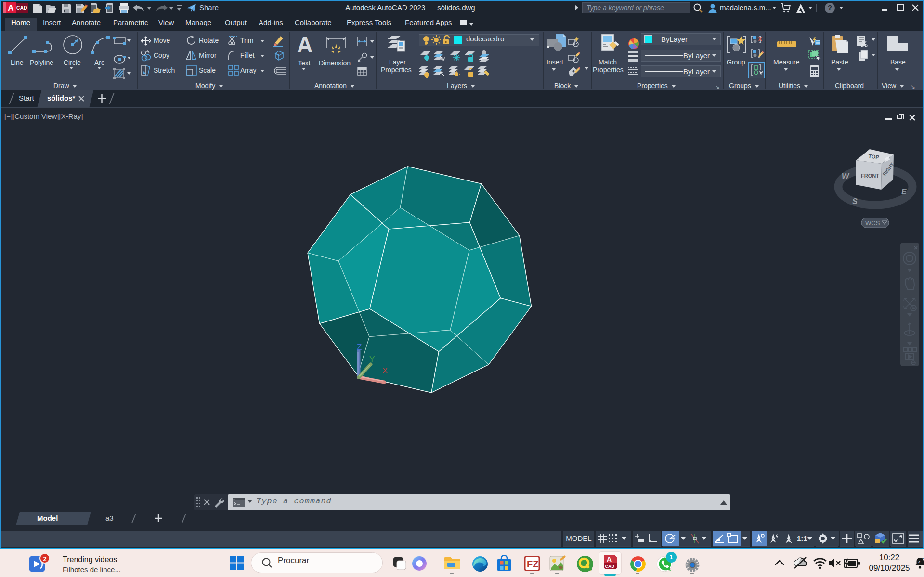  I want to click on svg-text: CAD, so click(610, 566).